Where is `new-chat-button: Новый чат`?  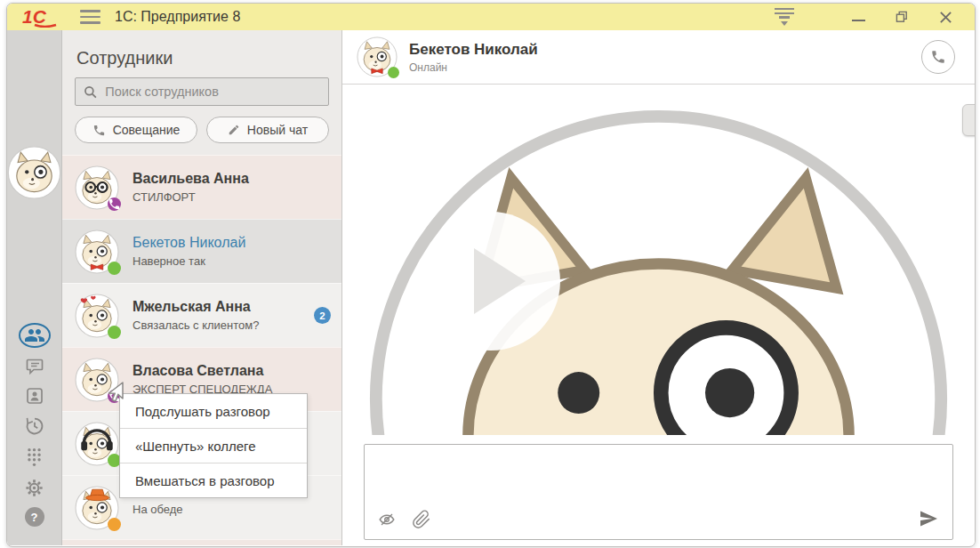 new-chat-button: Новый чат is located at coordinates (268, 130).